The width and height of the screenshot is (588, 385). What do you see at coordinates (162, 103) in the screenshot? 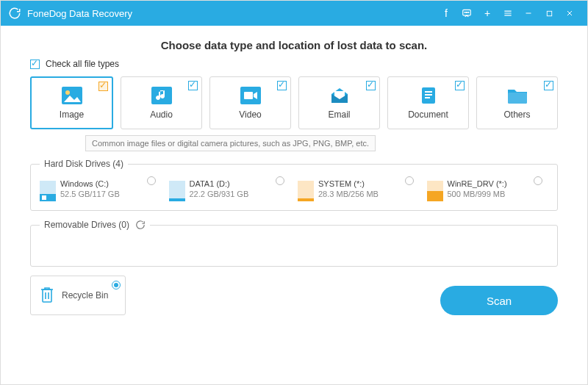
I see `type-audio: Audio` at bounding box center [162, 103].